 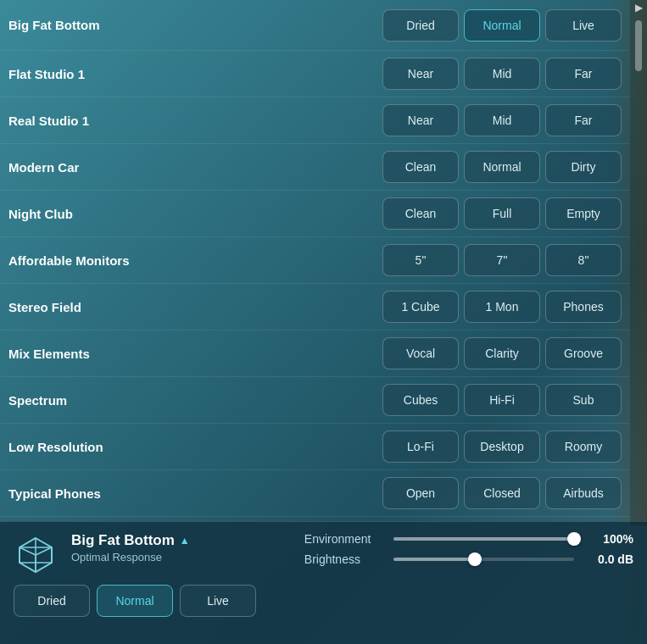 What do you see at coordinates (315, 25) in the screenshot?
I see `preset-row-big-fat-bottom: Big Fat BottomDriedNormalLive` at bounding box center [315, 25].